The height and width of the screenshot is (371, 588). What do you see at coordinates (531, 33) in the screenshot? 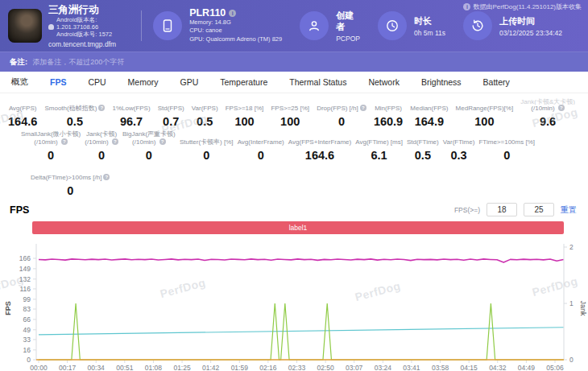
I see `upload-time-value: 03/12/2025 23:34:42` at bounding box center [531, 33].